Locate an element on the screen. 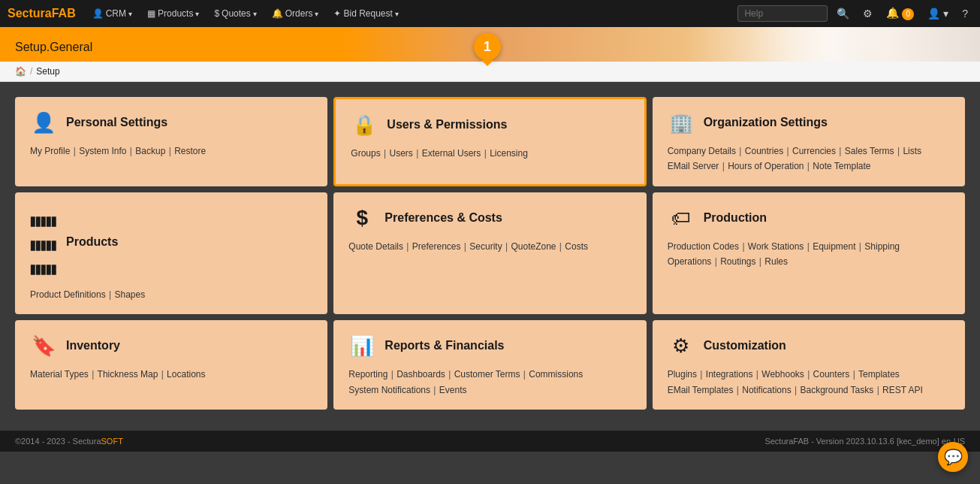  card-inventory: 🔖 Inventory Material Types | Thickness M… is located at coordinates (171, 365).